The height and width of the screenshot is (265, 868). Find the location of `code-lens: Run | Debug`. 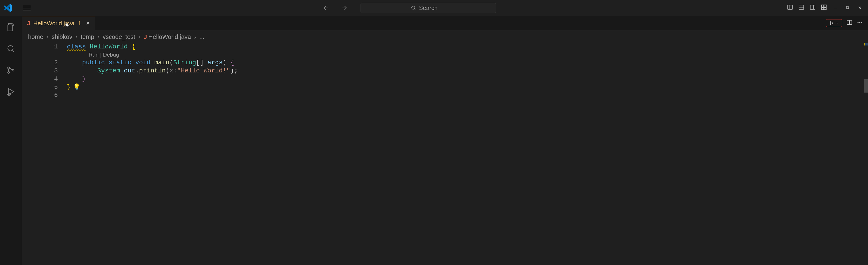

code-lens: Run | Debug is located at coordinates (445, 55).